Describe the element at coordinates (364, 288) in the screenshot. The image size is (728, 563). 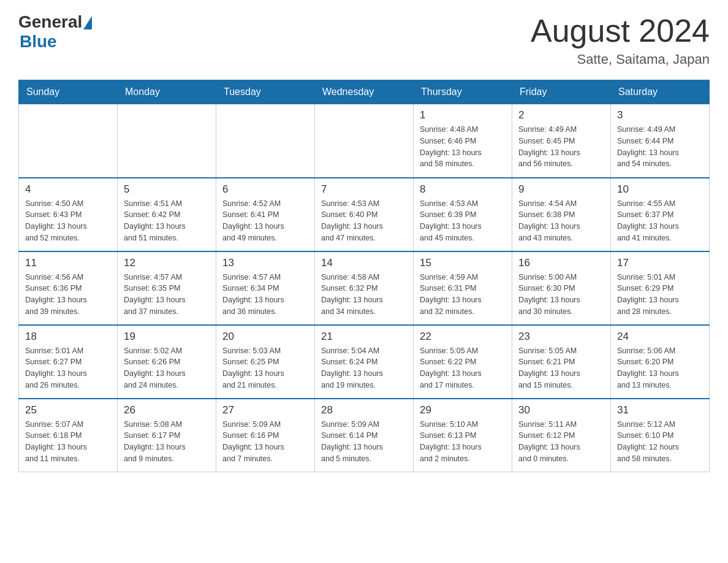
I see `calendar-week-3: 11Sunrise: 4:56 AMSunset: 6:36 PMDayligh…` at that location.